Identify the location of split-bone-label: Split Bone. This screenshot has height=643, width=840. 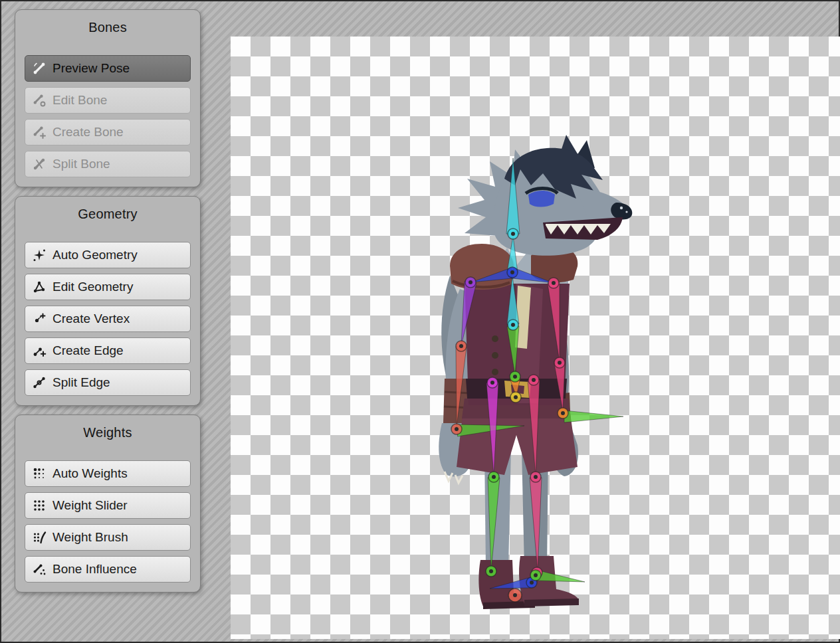
(81, 164).